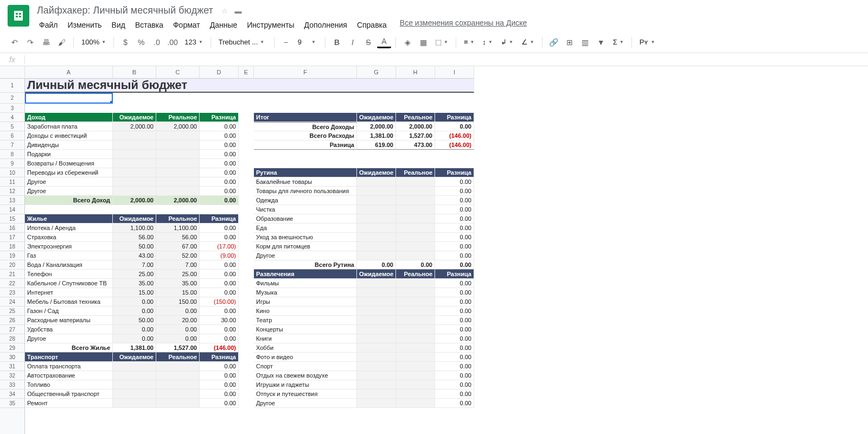  What do you see at coordinates (69, 265) in the screenshot?
I see `cell: Вода / Канализация` at bounding box center [69, 265].